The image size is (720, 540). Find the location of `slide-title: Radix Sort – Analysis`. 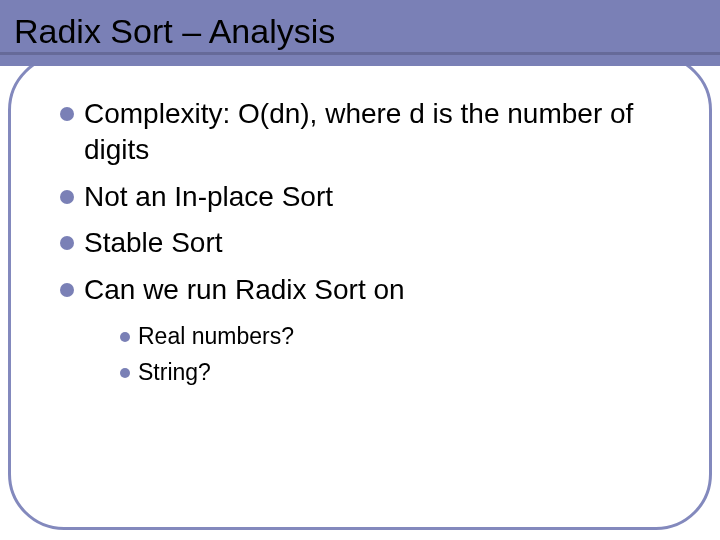

slide-title: Radix Sort – Analysis is located at coordinates (174, 32).